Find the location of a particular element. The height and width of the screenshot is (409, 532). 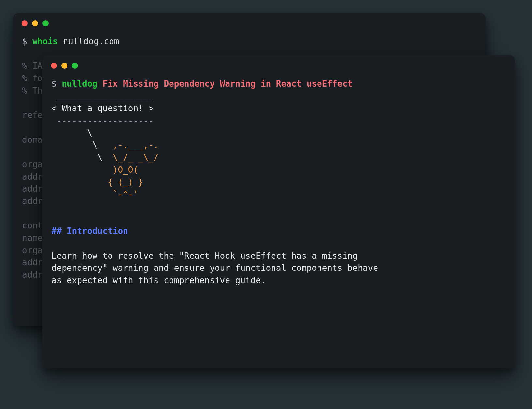

ascii-art-line: \ ,-.___,-. is located at coordinates (105, 145).